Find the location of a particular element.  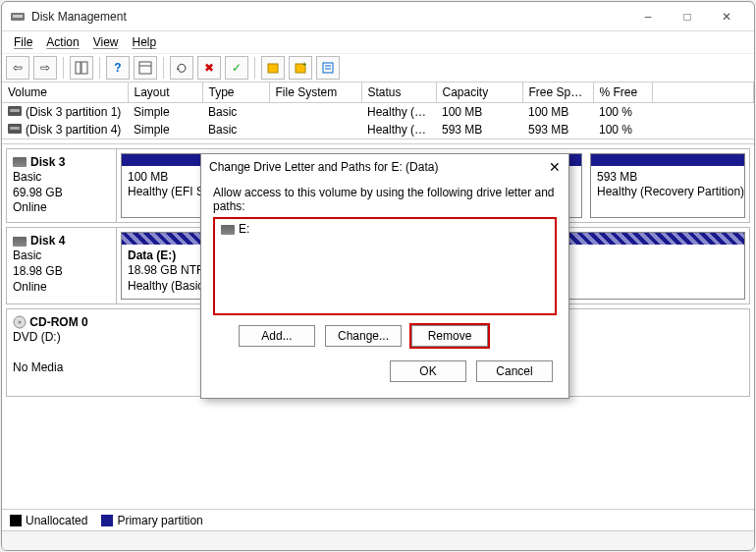

col-pctfree: % Free is located at coordinates (622, 92).